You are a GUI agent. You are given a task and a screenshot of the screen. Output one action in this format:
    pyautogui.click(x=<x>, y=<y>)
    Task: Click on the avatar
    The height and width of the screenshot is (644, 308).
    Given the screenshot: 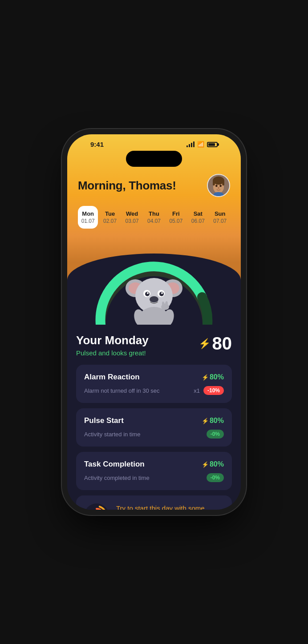 What is the action you would take?
    pyautogui.click(x=219, y=185)
    